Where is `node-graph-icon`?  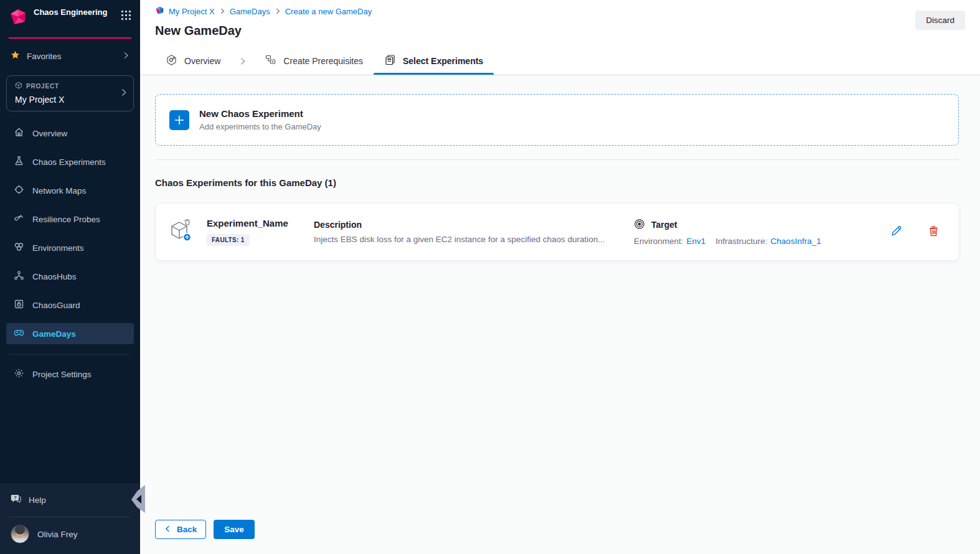 node-graph-icon is located at coordinates (19, 276).